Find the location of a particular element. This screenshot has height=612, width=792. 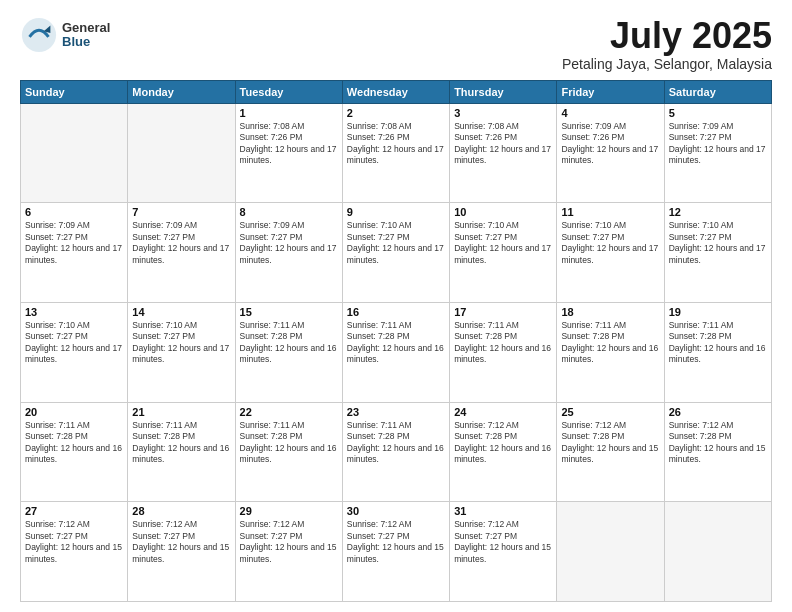

calendar-cell: 6Sunrise: 7:09 AMSunset: 7:27 PMDaylight… is located at coordinates (74, 253).